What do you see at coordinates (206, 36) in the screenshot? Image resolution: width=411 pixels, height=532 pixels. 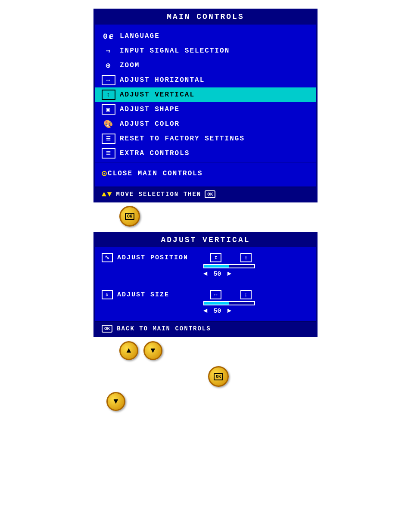 I see `menu-item-language: 0‌ⅇ LANGUAGE` at bounding box center [206, 36].